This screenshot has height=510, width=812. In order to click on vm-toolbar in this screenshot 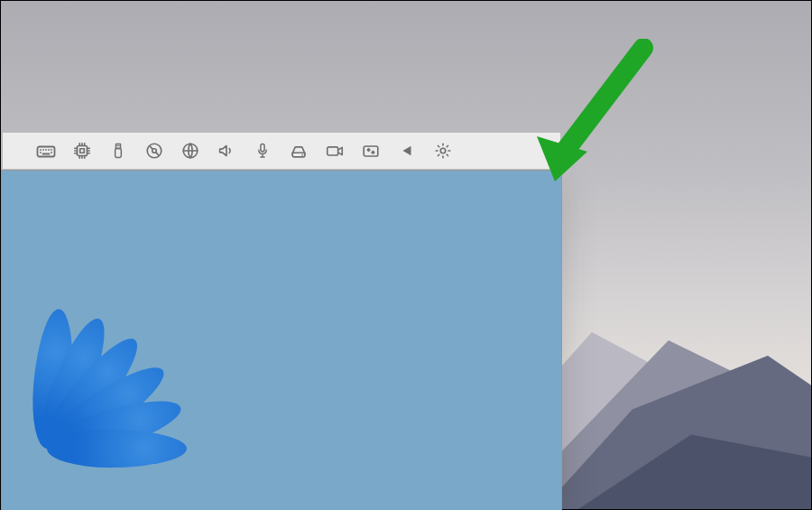, I will do `click(281, 151)`.